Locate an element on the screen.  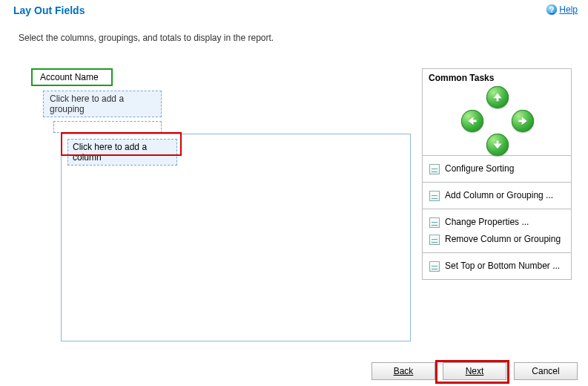
task-set-top-bottom: Set Top or Bottom Number ... is located at coordinates (497, 266).